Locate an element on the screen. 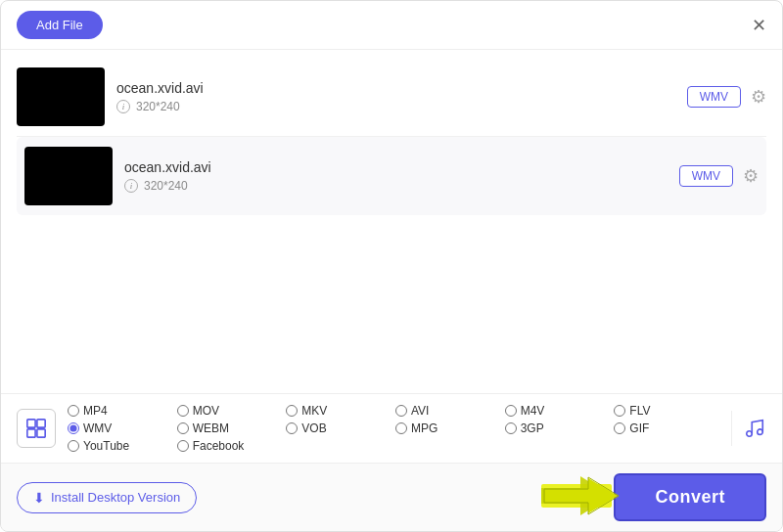  video-format-icon is located at coordinates (36, 428).